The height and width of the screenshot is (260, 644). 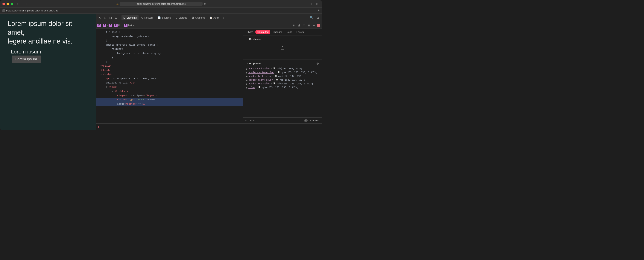 What do you see at coordinates (261, 72) in the screenshot?
I see `prop-name-border-bottom: border-bottom-color` at bounding box center [261, 72].